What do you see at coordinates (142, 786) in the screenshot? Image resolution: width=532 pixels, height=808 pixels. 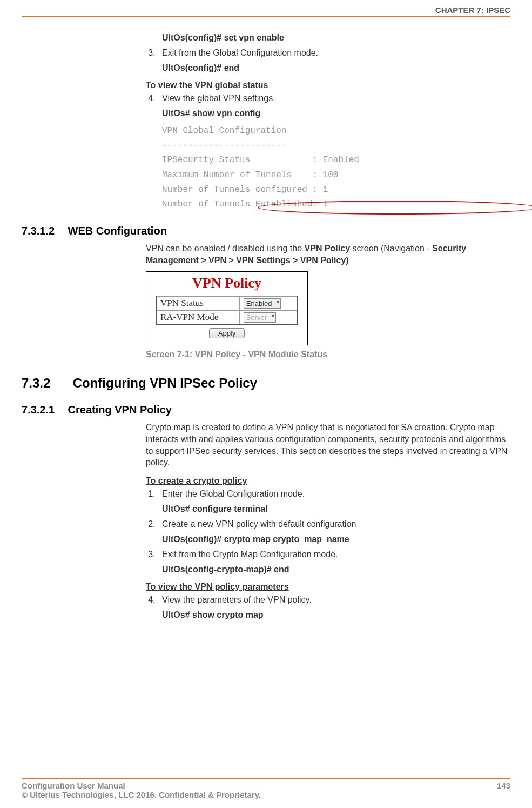 I see `footer-title: Configuration User Manual` at bounding box center [142, 786].